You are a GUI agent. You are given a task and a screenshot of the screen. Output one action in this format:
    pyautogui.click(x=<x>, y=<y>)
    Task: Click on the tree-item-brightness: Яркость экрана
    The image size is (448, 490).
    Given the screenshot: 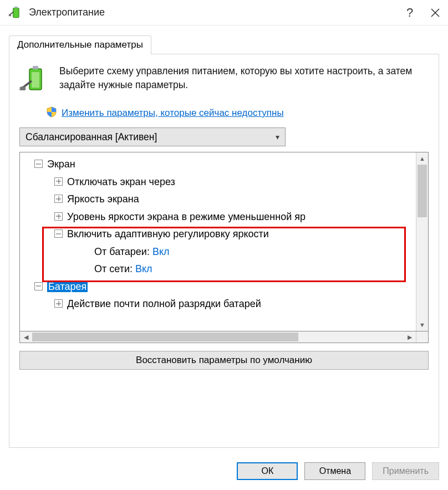 What is the action you would take?
    pyautogui.click(x=219, y=200)
    